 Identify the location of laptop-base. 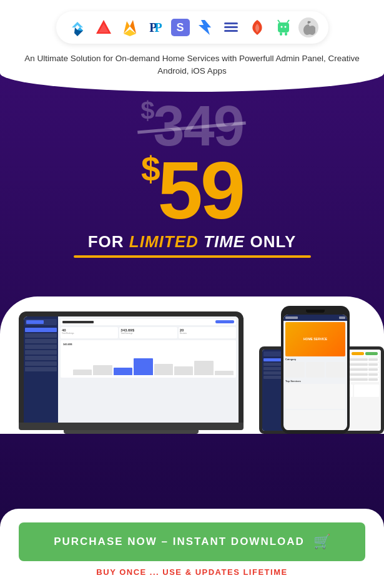
(131, 426).